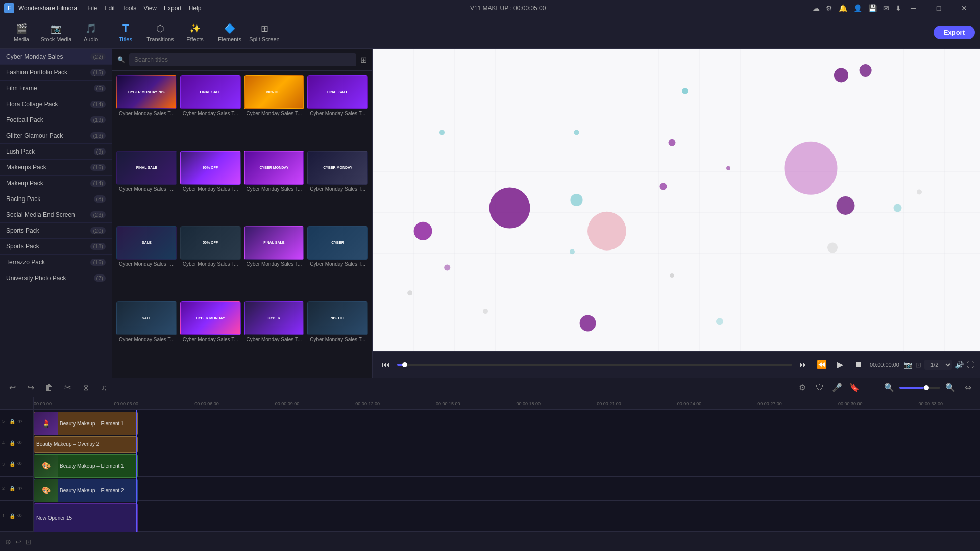 The width and height of the screenshot is (980, 551). What do you see at coordinates (886, 8) in the screenshot?
I see `mail-icon: ✉` at bounding box center [886, 8].